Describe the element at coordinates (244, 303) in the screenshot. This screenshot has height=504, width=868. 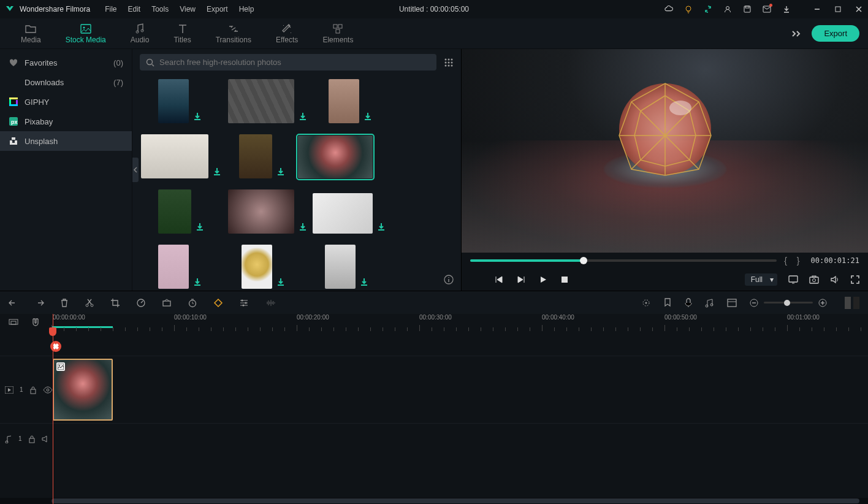
I see `adjust-button` at that location.